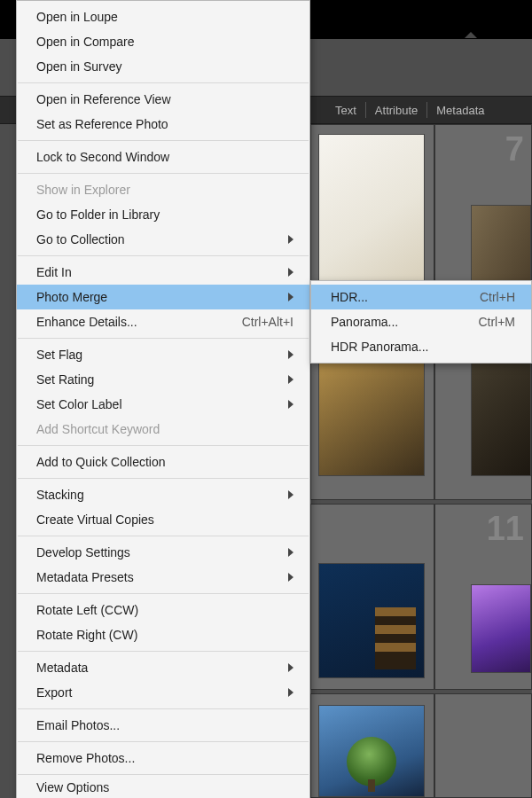  I want to click on menu-label: Create Virtual Copies, so click(165, 520).